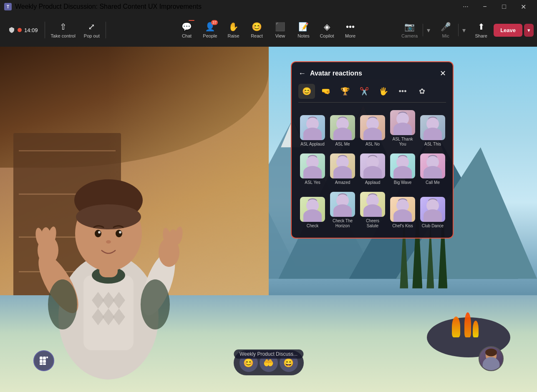 This screenshot has height=392, width=537. I want to click on cat-tab-scissors: ✂️, so click(364, 91).